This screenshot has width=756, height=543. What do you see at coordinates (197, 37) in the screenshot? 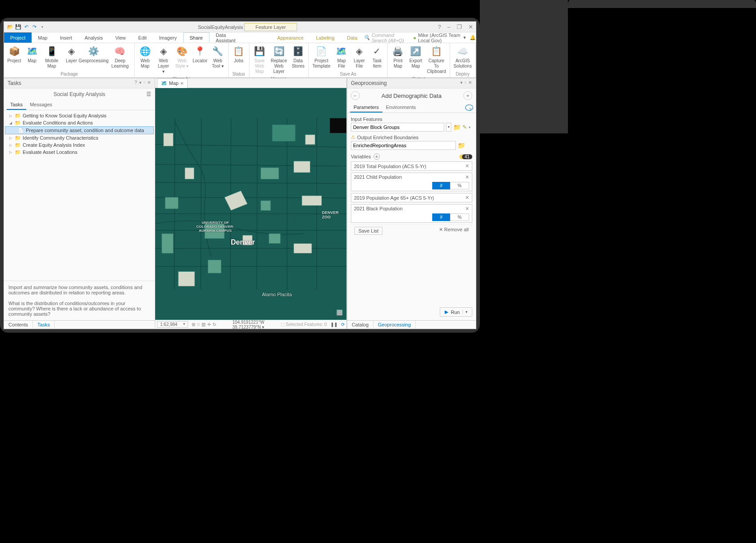
I see `tab-share: Share` at bounding box center [197, 37].